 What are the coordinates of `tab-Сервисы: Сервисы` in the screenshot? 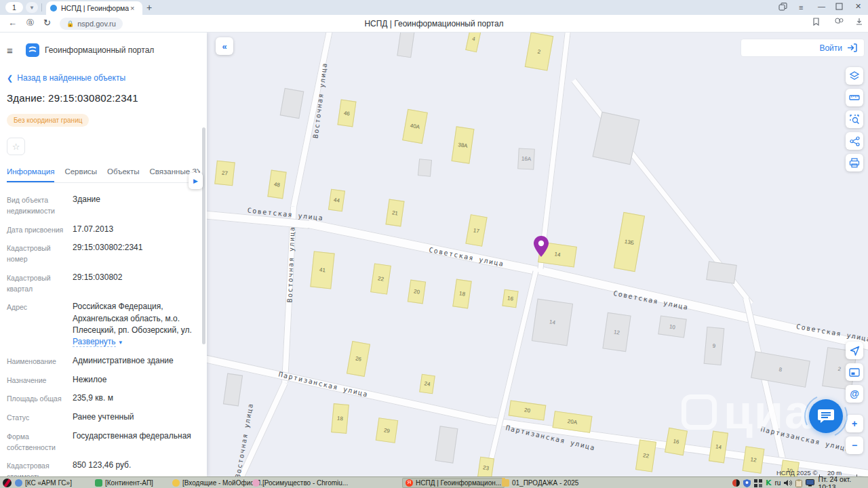 It's located at (81, 175).